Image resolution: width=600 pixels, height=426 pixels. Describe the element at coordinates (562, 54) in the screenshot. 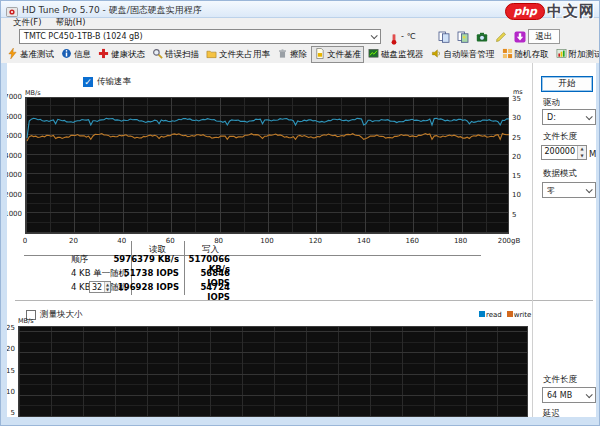

I see `extra-icon` at that location.